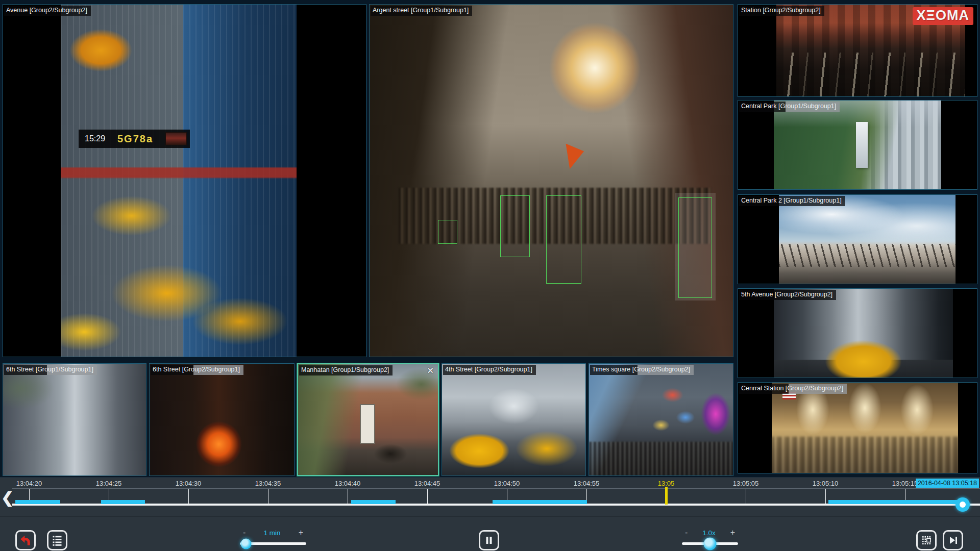 The width and height of the screenshot is (980, 551). I want to click on timeline-current-datetime: 2016-04-08 13:05:18, so click(947, 483).